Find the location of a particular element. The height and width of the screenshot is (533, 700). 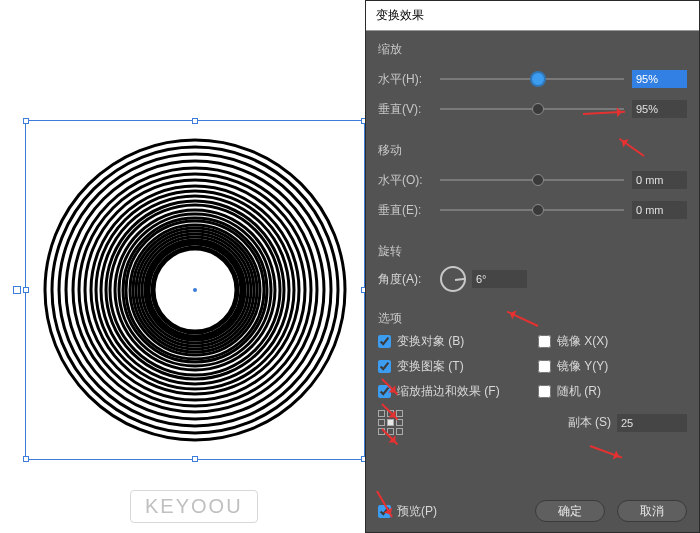

scale-label: 缩放 is located at coordinates (532, 50).